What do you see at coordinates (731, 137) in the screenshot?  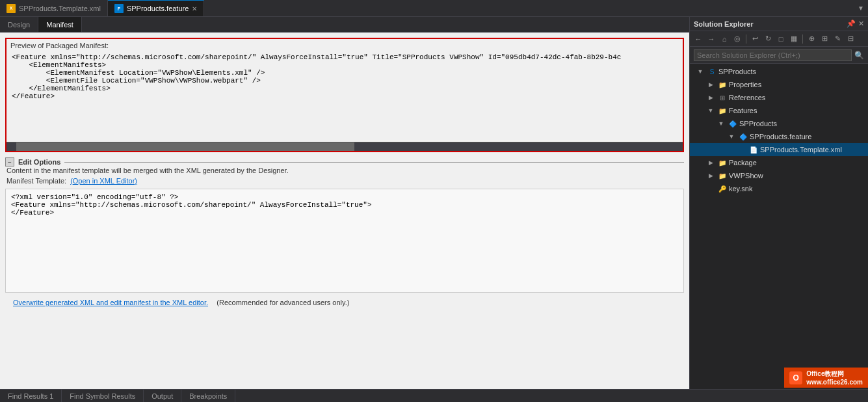 I see `tree-arrow-spproducts-feature: ▼` at bounding box center [731, 137].